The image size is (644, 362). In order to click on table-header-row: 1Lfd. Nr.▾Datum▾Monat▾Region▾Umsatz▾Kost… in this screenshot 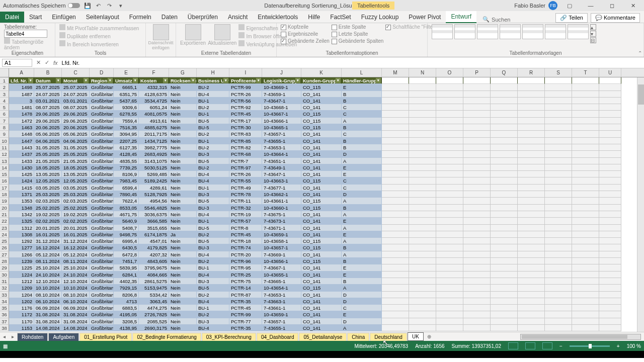, I will do `click(322, 80)`.